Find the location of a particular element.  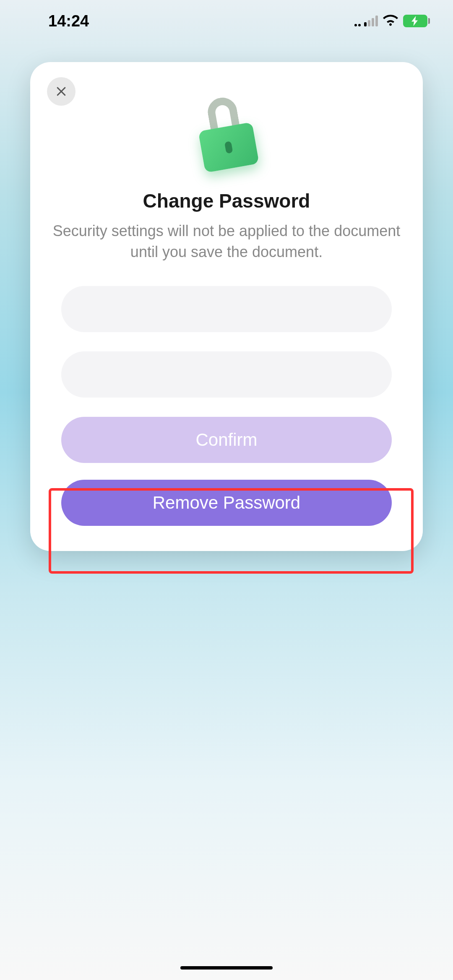

confirm-password-input is located at coordinates (226, 374).